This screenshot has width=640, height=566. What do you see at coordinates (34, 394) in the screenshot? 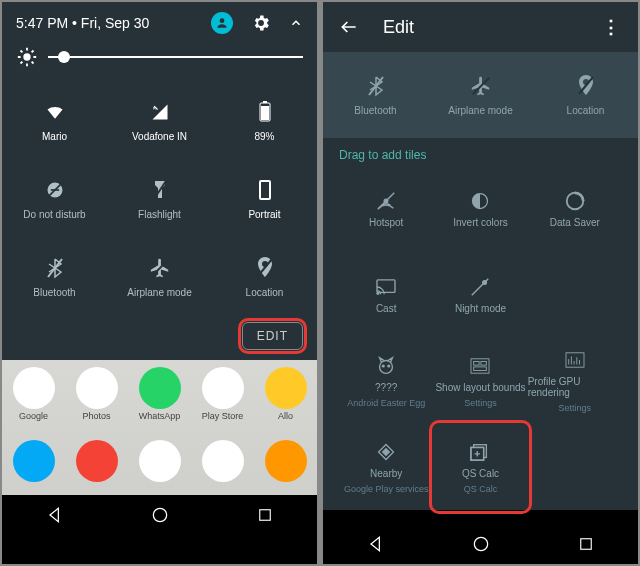
I see `app-Google: Google` at bounding box center [34, 394].